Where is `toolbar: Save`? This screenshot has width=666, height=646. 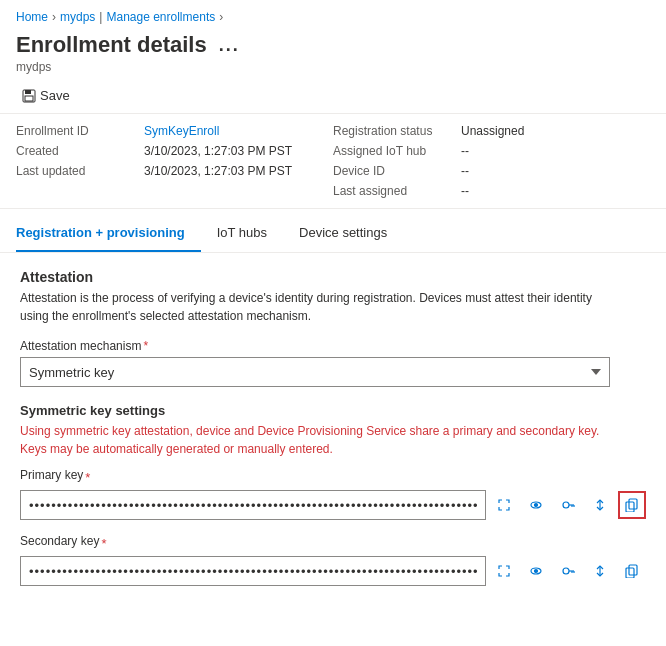
toolbar: Save is located at coordinates (333, 96).